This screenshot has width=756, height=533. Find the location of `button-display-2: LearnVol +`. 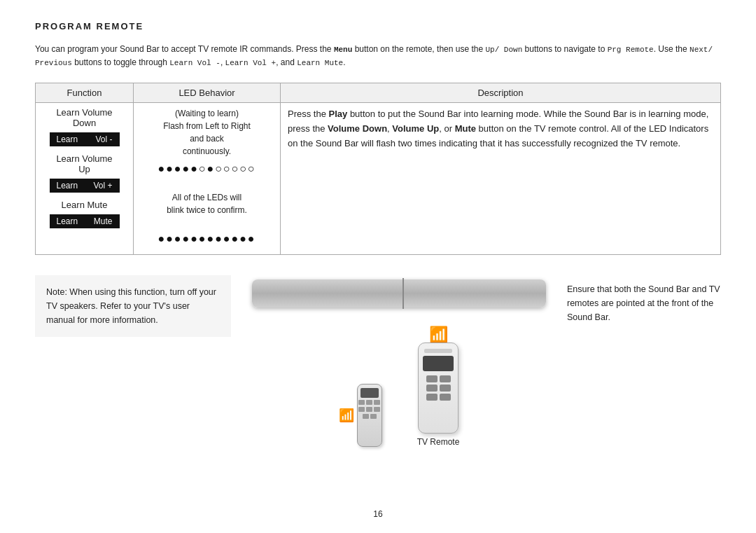

button-display-2: LearnVol + is located at coordinates (85, 186).